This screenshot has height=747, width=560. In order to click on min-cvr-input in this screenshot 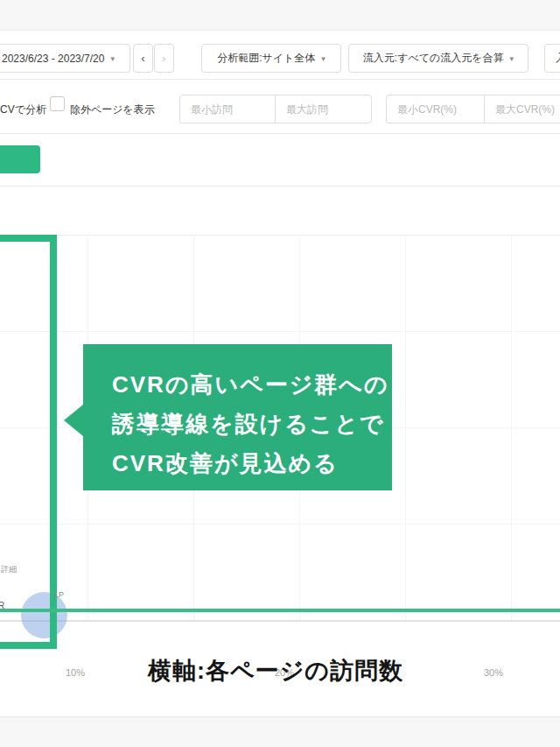, I will do `click(436, 109)`.